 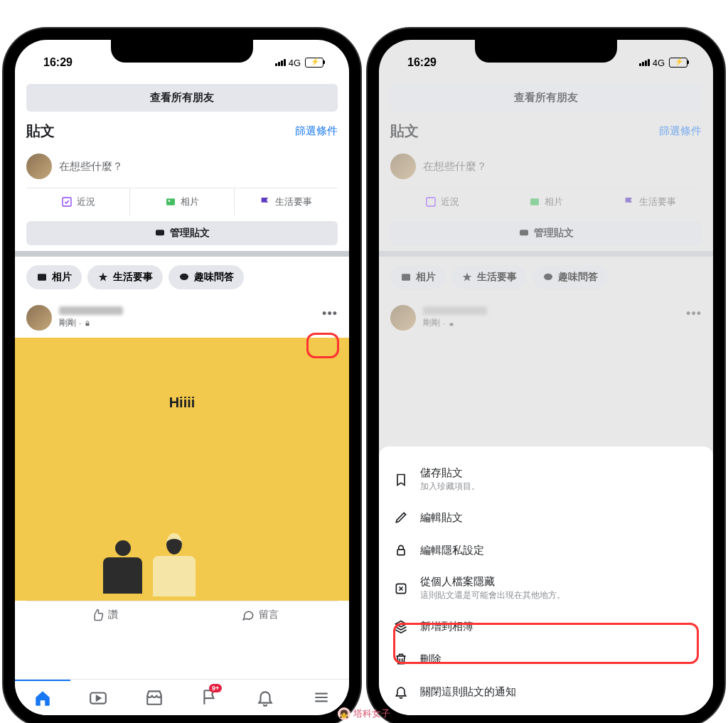 What do you see at coordinates (546, 589) in the screenshot?
I see `sheet-hide: 從個人檔案隱藏這則貼文還是可能會出現在其他地方。` at bounding box center [546, 589].